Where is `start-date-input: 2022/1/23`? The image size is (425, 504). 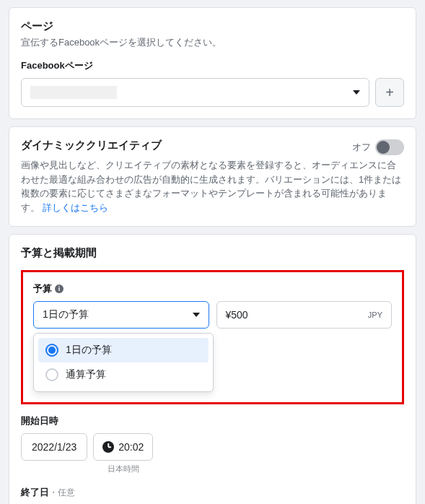 start-date-input: 2022/1/23 is located at coordinates (54, 447).